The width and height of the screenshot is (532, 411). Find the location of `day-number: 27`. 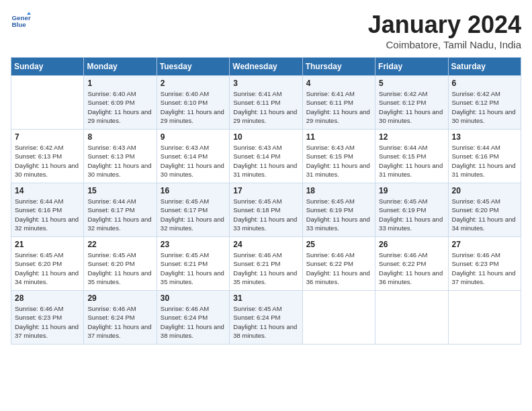

day-number: 27 is located at coordinates (485, 244).